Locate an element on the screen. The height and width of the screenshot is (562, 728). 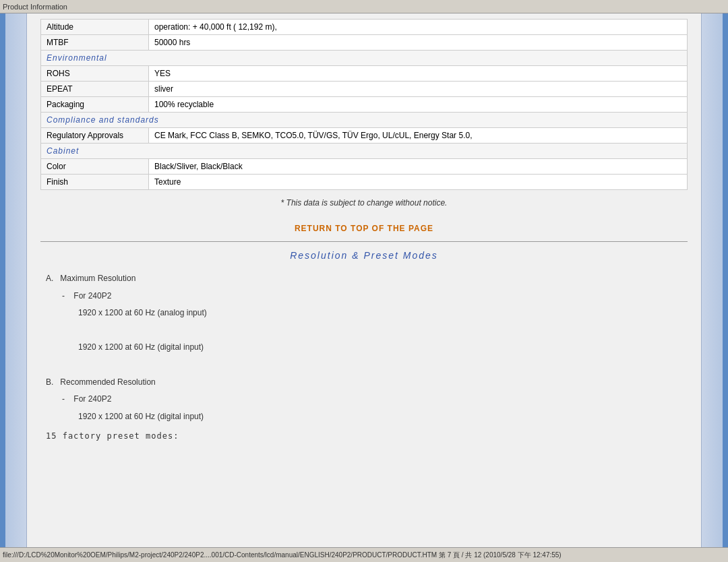
resolution-item-b-label: B. Recommended Resolution is located at coordinates (364, 383).